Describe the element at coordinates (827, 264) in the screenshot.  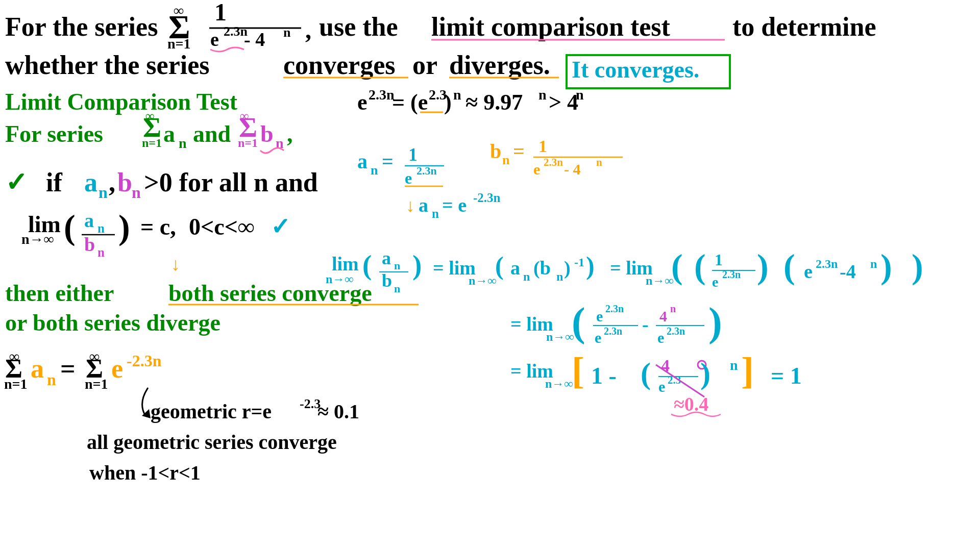
I see `e2-exp: 2.3n` at that location.